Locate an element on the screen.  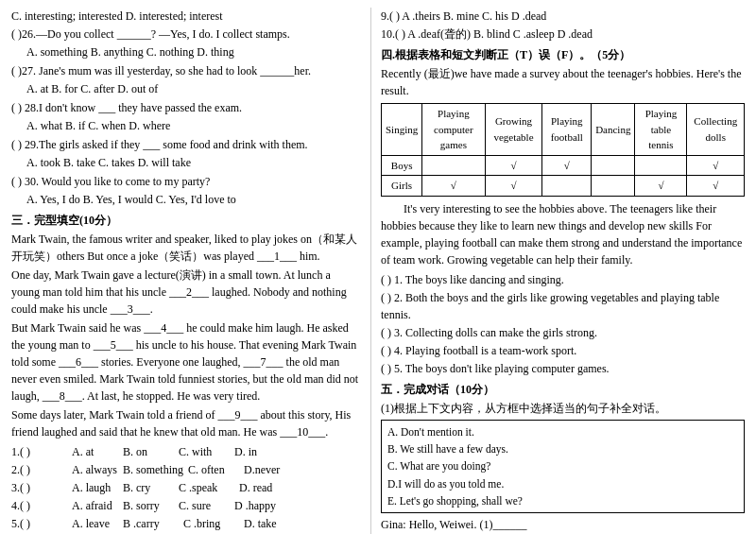
boys-label: Boys is located at coordinates (403, 165).